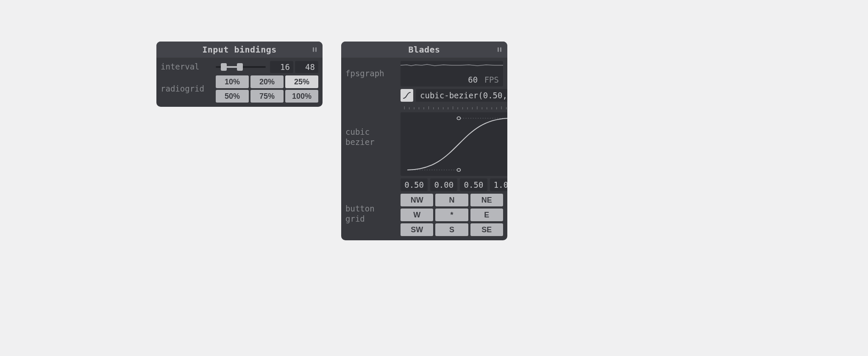 This screenshot has height=356, width=868. Describe the element at coordinates (414, 185) in the screenshot. I see `bezier-value-0: 0.50` at that location.